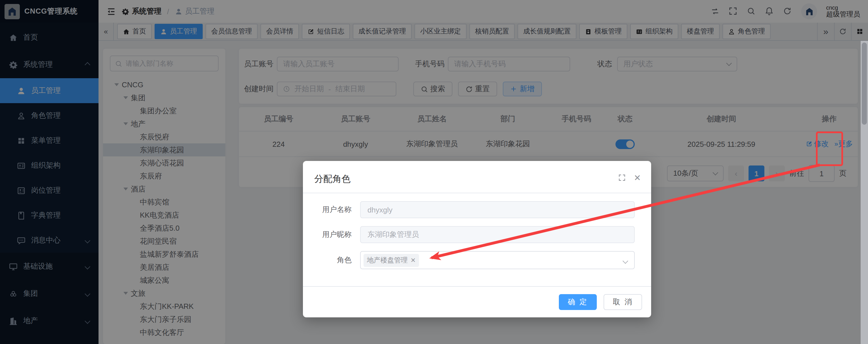 Image resolution: width=868 pixels, height=344 pixels. I want to click on tag-close-icon: ✕, so click(413, 260).